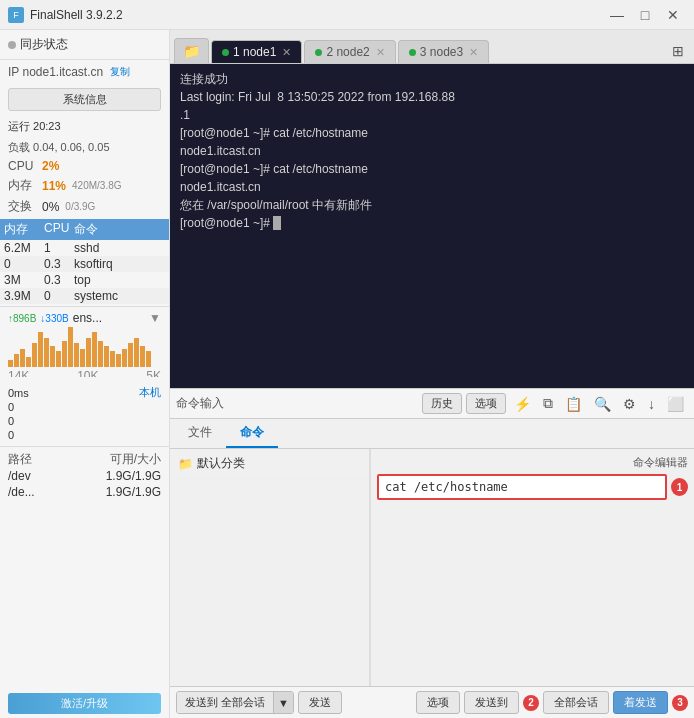 This screenshot has width=694, height=718. What do you see at coordinates (200, 404) in the screenshot?
I see `cmd-input-label: 命令输入` at bounding box center [200, 404].